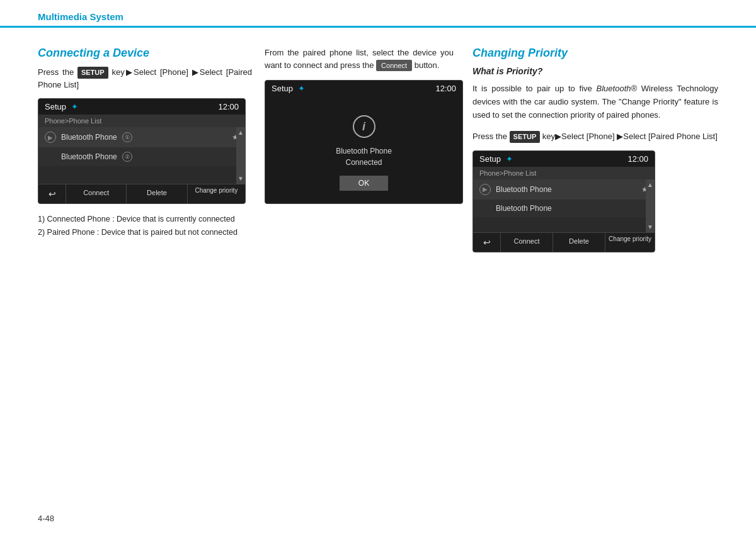  Describe the element at coordinates (62, 107) in the screenshot. I see `screen-1-title-area: Setup ✦` at that location.